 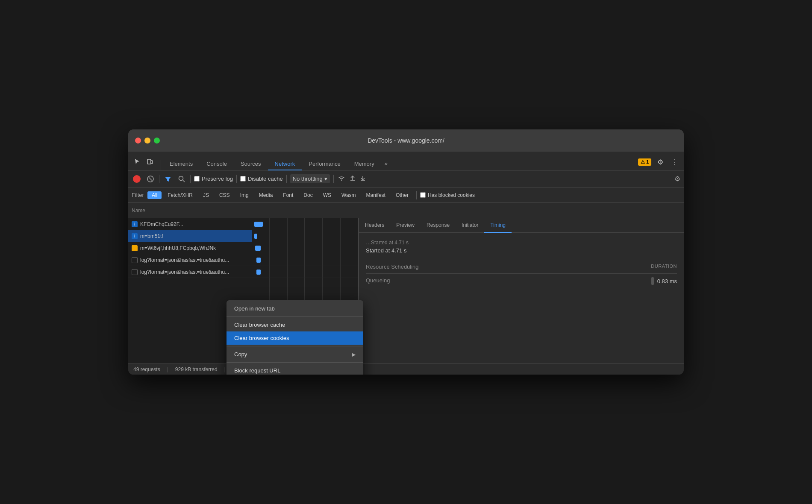 I want to click on ctx-copy: Copy ▶, so click(x=295, y=355).